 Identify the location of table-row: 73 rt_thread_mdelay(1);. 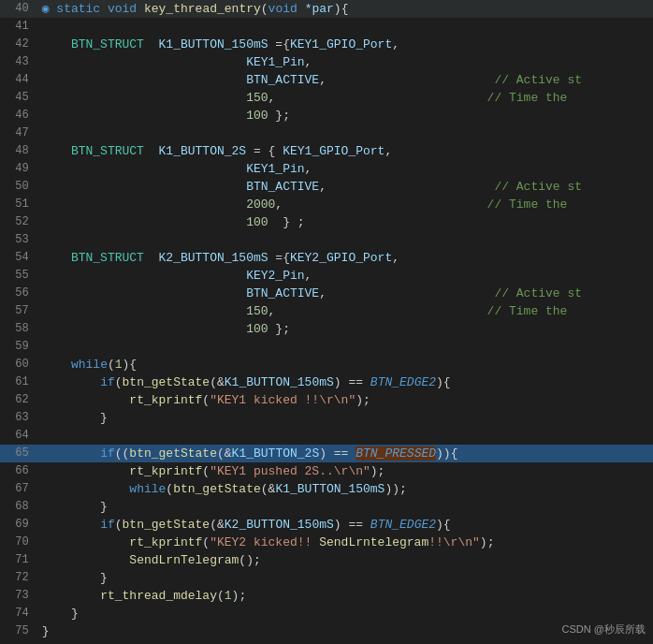
(326, 595).